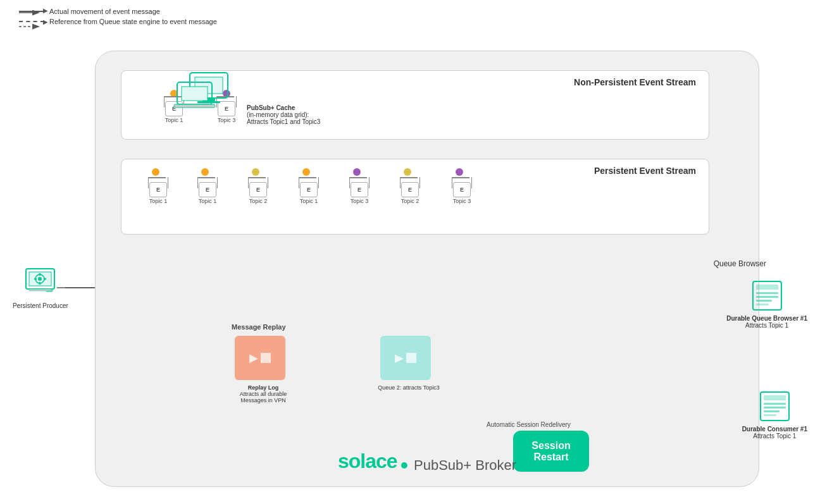  I want to click on pubsub-cache-label: PubSub+ Cache (in-memory data grid): Att…, so click(283, 115).